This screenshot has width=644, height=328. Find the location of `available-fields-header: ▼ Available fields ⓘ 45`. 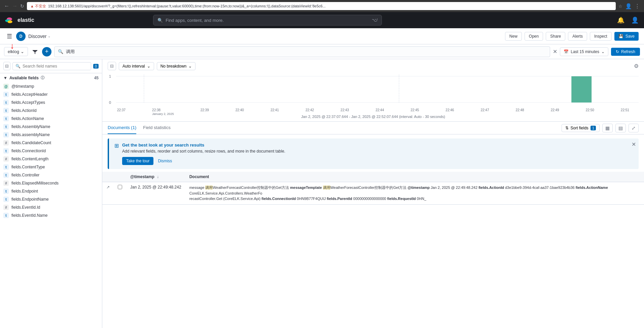

available-fields-header: ▼ Available fields ⓘ 45 is located at coordinates (51, 78).